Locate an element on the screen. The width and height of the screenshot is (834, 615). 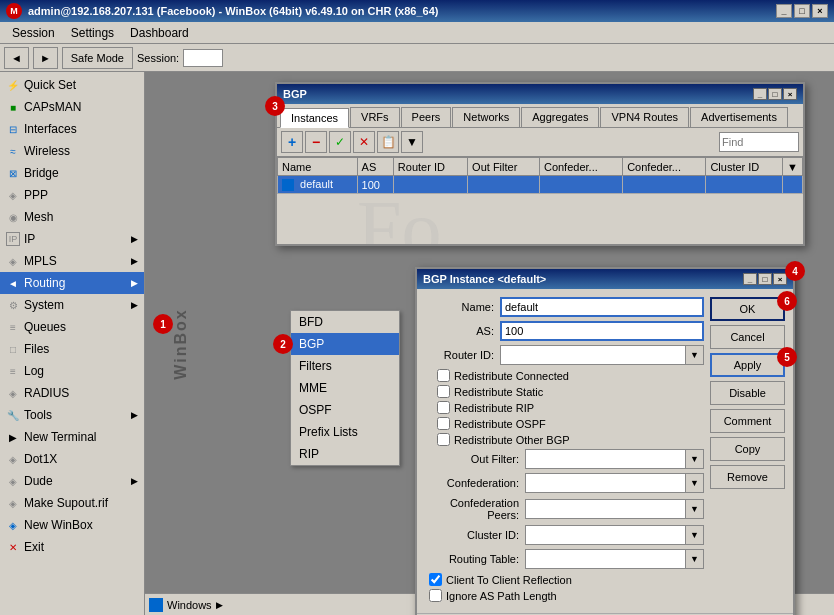
redistribute-other-bgp-checkbox is located at coordinates (444, 440).